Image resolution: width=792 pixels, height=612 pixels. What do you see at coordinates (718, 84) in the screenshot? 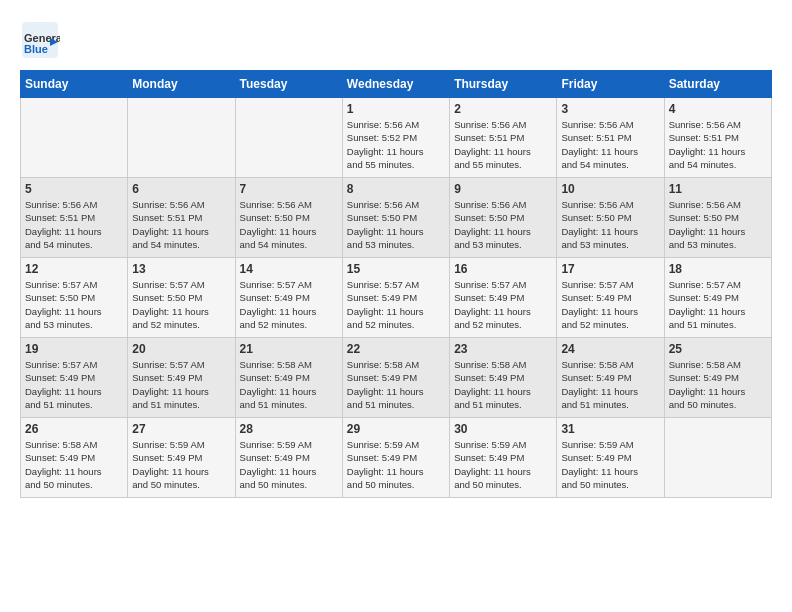
I see `header-saturday: Saturday` at bounding box center [718, 84].